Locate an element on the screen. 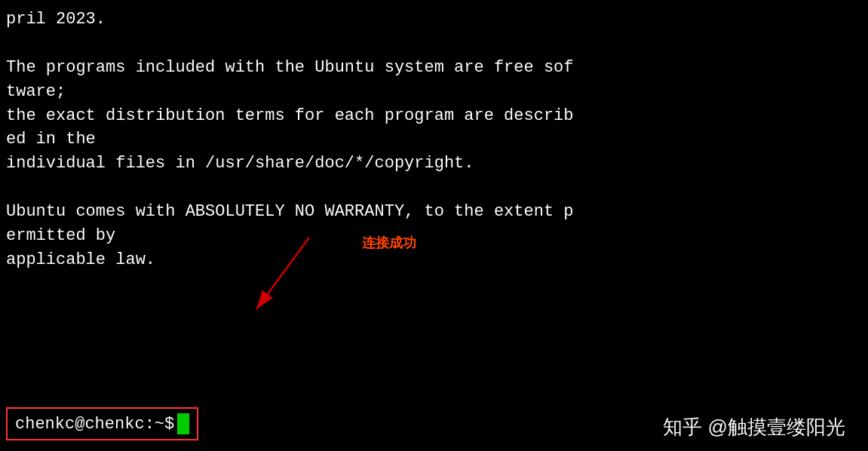  terminal-line: ermitted by is located at coordinates (434, 236).